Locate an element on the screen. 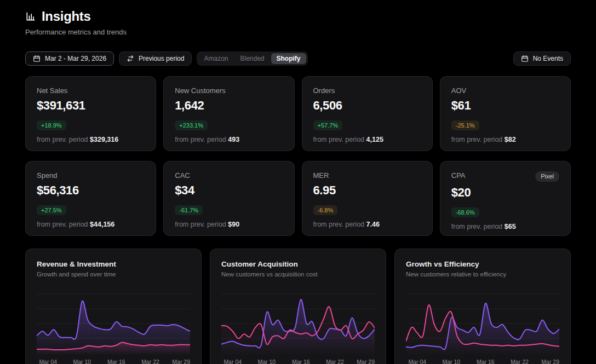 The image size is (596, 364). toolbar: Mar 2 - Mar 29, 2026 Previous period Ama… is located at coordinates (298, 59).